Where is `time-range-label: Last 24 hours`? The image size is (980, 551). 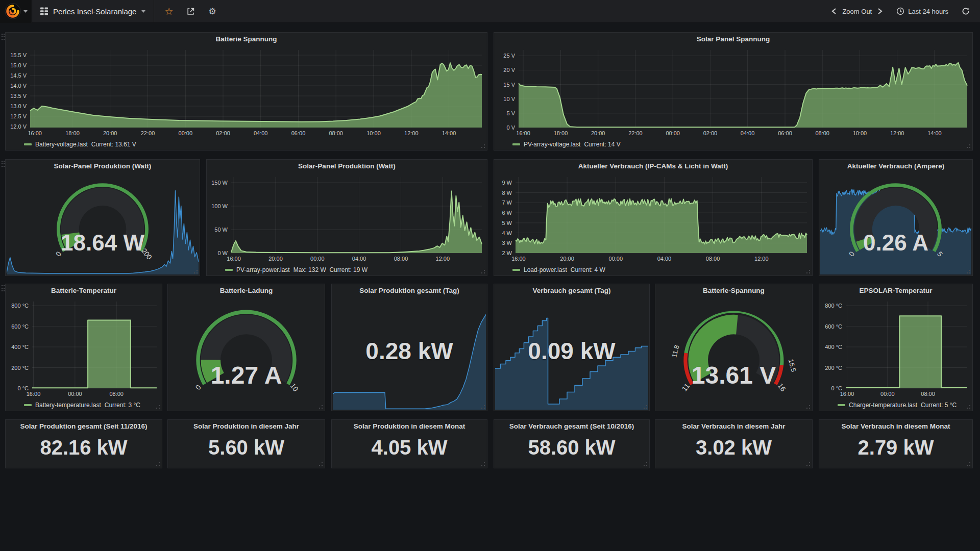
time-range-label: Last 24 hours is located at coordinates (928, 11).